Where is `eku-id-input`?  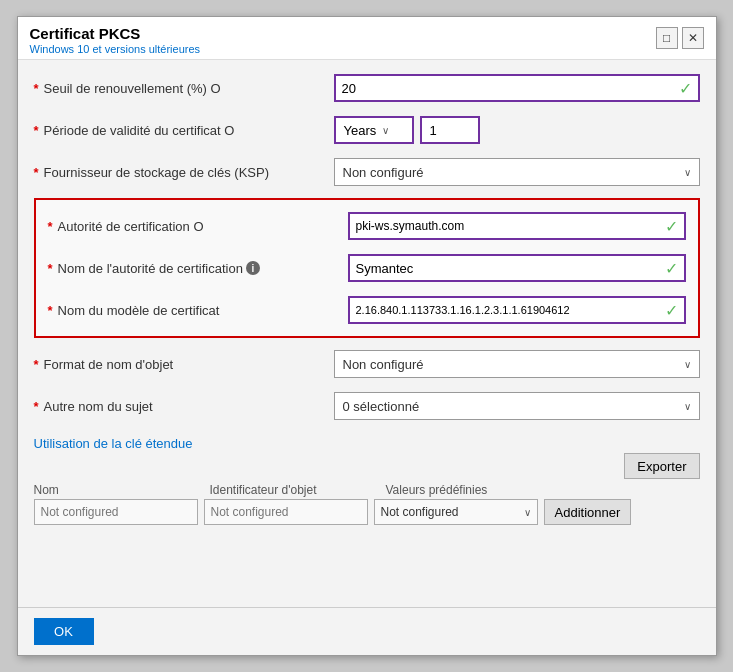 eku-id-input is located at coordinates (286, 512).